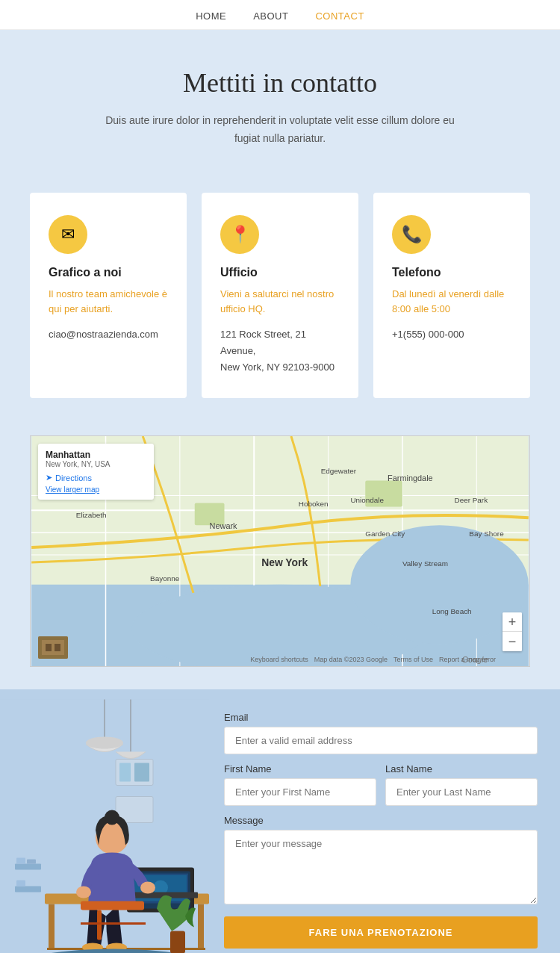  Describe the element at coordinates (452, 612) in the screenshot. I see `svg-text: Long Beach` at that location.